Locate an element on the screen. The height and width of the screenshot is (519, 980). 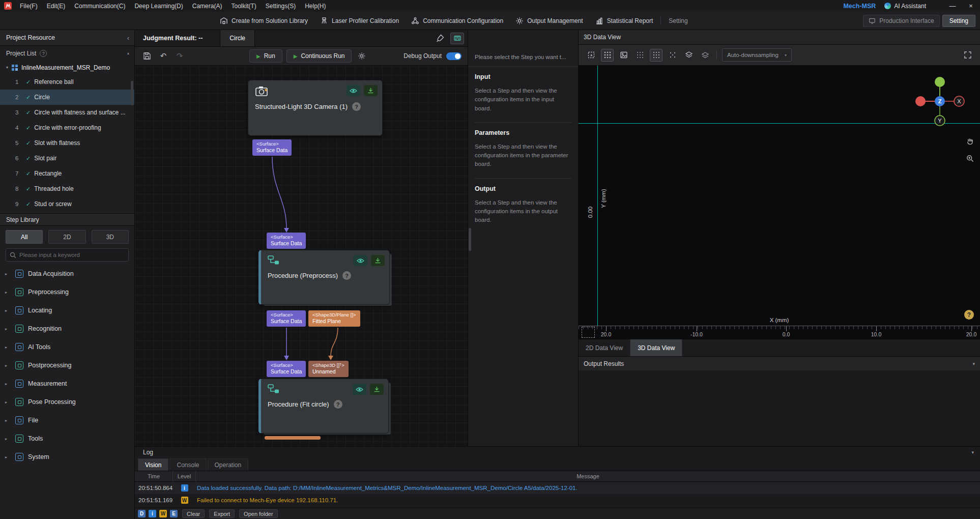
communication-configuration-button: Communication Configuration is located at coordinates (457, 20).